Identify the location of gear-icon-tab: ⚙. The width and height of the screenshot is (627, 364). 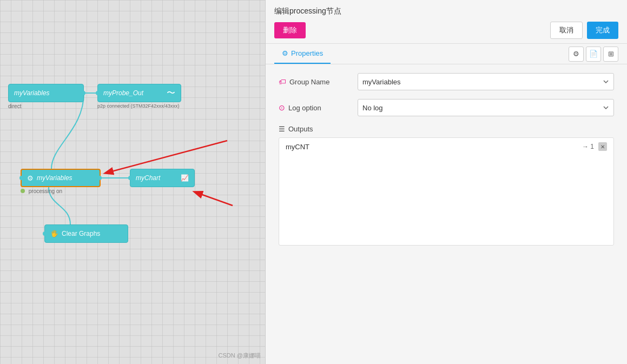
(285, 53).